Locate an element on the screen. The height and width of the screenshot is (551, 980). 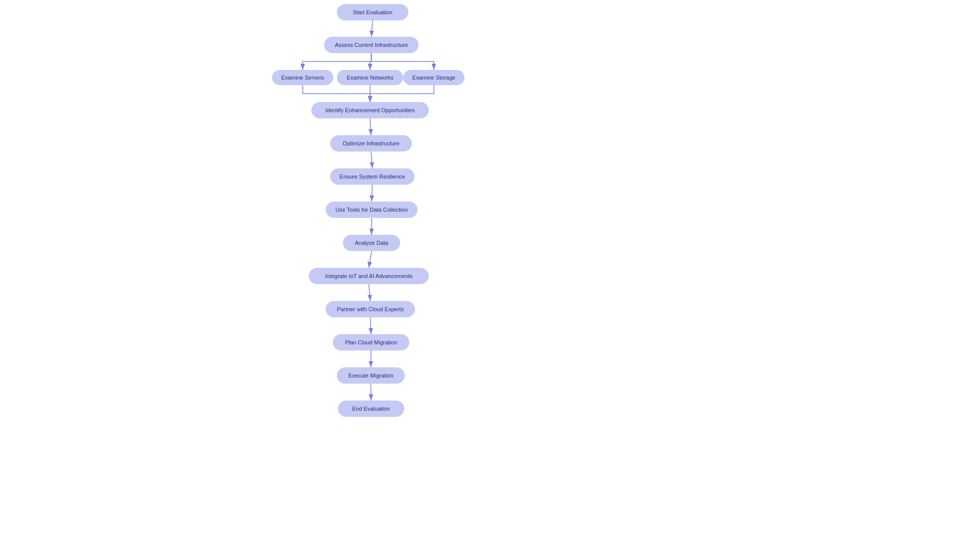
node-analyze: Analyze Data is located at coordinates (372, 243).